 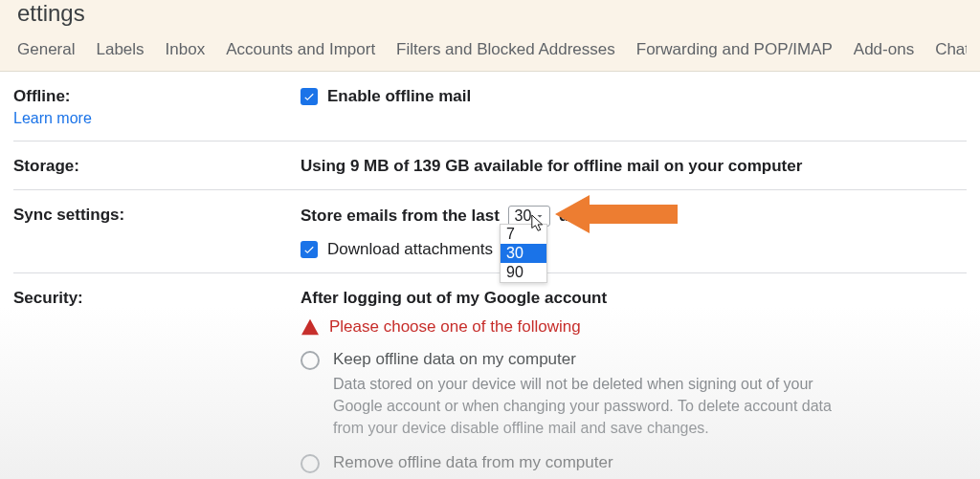 I want to click on storage-value: Using 9 MB of 139 GB available for offli…, so click(x=634, y=166).